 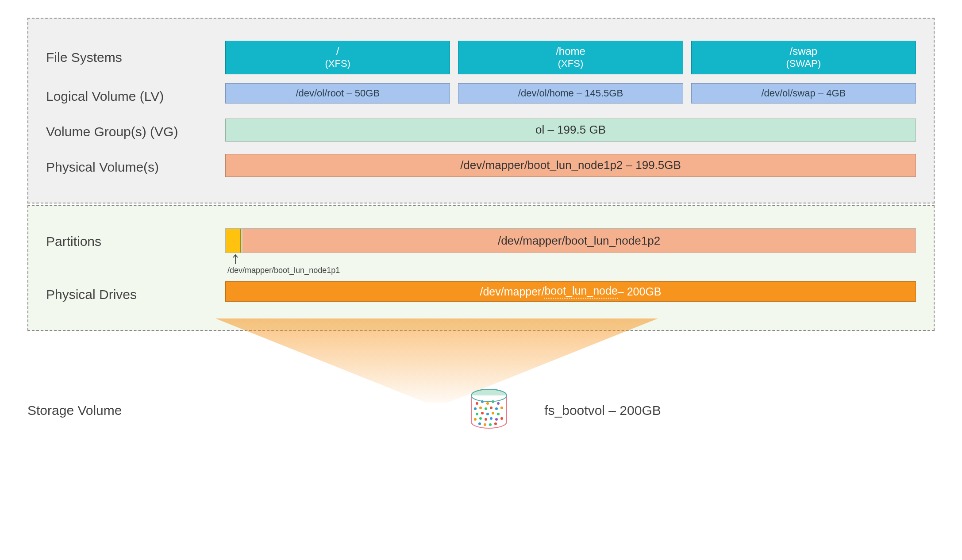 What do you see at coordinates (481, 410) in the screenshot?
I see `row-storage-volume: Storage Volume fs_bootvol – 200GB` at bounding box center [481, 410].